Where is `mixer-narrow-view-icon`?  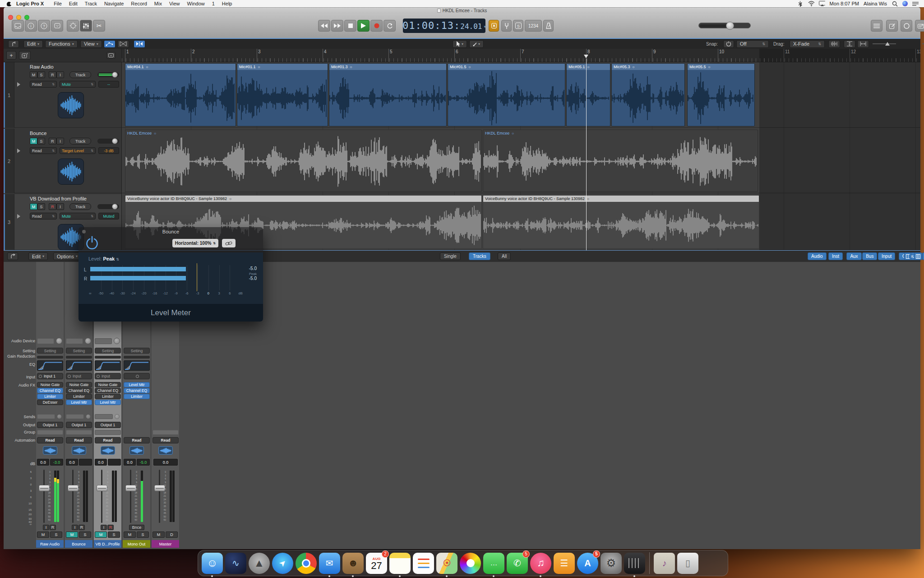
mixer-narrow-view-icon is located at coordinates (918, 256).